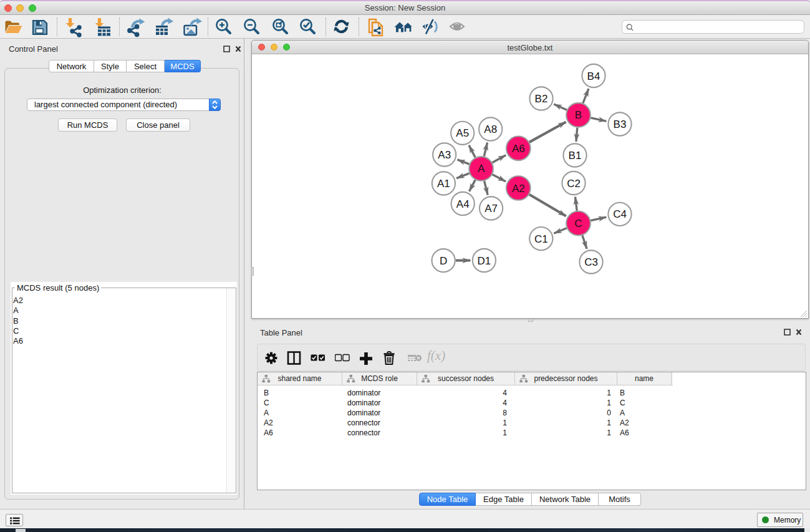 Image resolution: width=810 pixels, height=532 pixels. I want to click on svg-text: A5, so click(463, 133).